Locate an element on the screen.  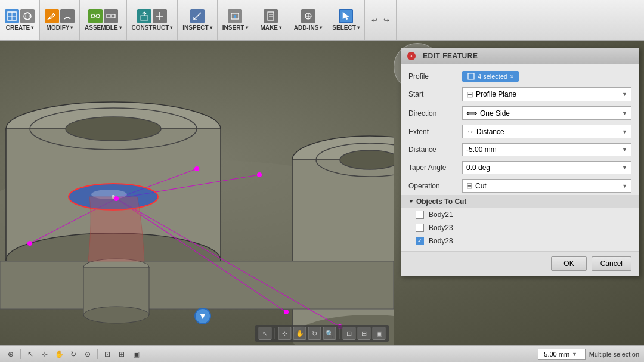
cancel-button: Cancel is located at coordinates (612, 264).